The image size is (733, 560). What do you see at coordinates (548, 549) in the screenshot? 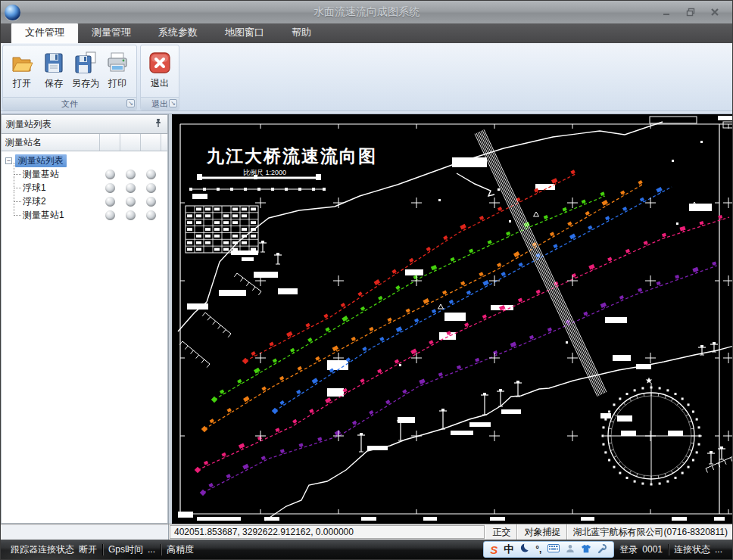
I see `ime-toolbar: S 中 °,` at bounding box center [548, 549].